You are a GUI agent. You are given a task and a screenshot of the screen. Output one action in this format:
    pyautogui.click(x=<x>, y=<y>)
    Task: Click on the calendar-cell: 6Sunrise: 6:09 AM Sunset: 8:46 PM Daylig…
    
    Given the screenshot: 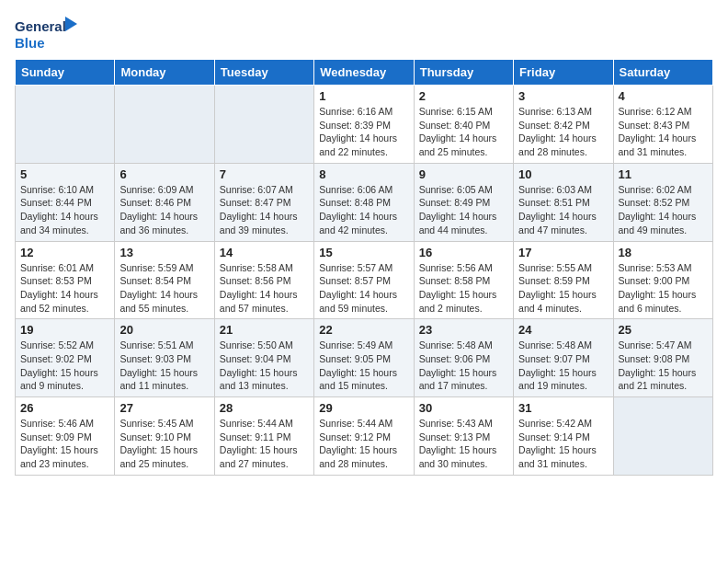 What is the action you would take?
    pyautogui.click(x=165, y=202)
    